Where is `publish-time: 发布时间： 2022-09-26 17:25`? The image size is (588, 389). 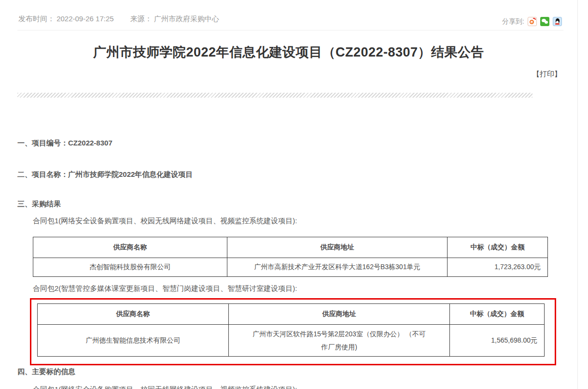 publish-time: 发布时间： 2022-09-26 17:25 is located at coordinates (66, 18).